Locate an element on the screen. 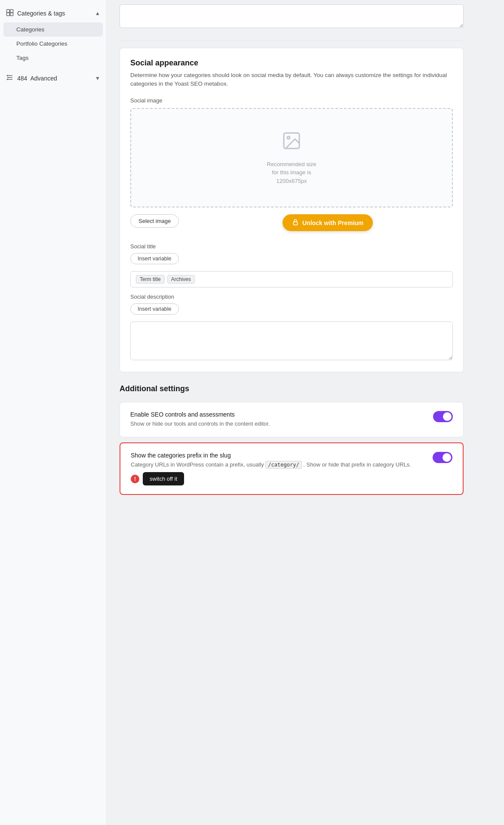 This screenshot has height=825, width=504. social-appearance-desc: Determine how your categories should loo… is located at coordinates (292, 80).